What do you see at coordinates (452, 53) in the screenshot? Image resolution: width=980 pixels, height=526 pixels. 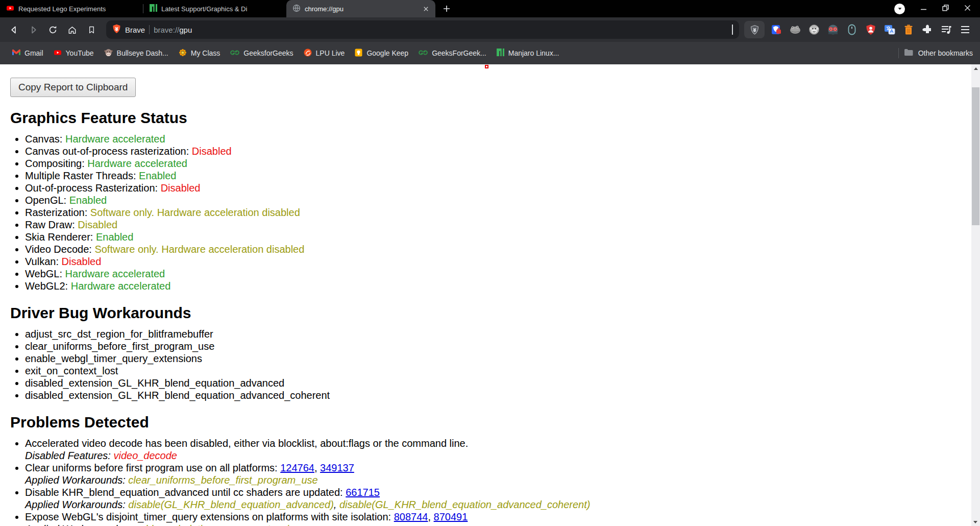 I see `bookmark-geeksforgeeks-2: GeeksForGeek...` at bounding box center [452, 53].